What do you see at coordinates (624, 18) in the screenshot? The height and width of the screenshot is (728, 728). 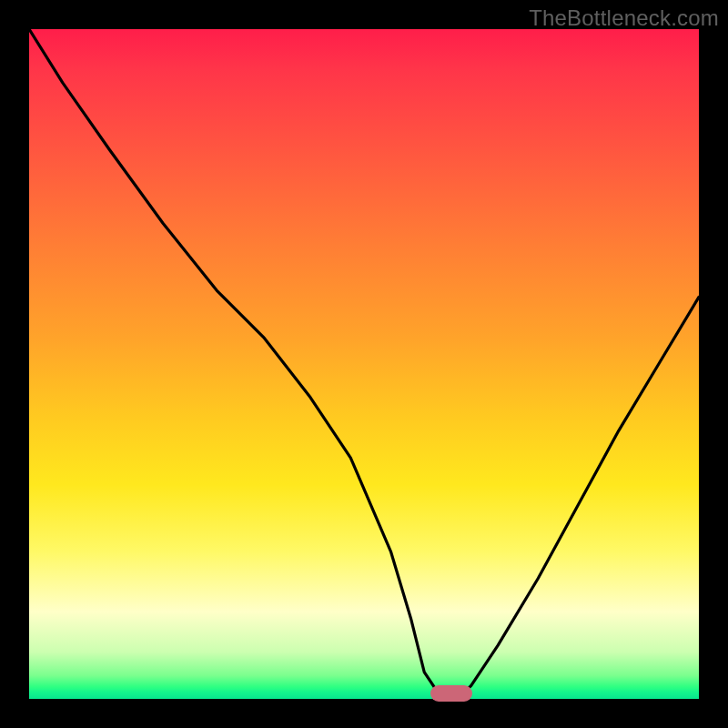 I see `attribution-text: TheBottleneck.com` at bounding box center [624, 18].